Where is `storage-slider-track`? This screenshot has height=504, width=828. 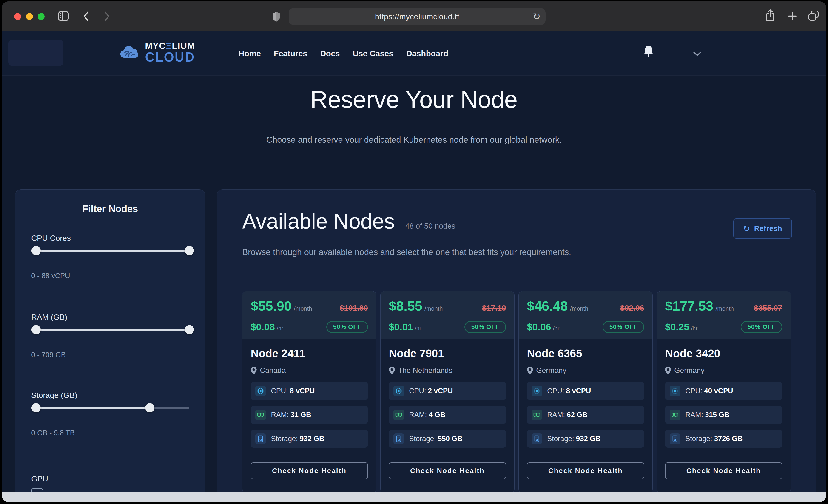 storage-slider-track is located at coordinates (110, 408).